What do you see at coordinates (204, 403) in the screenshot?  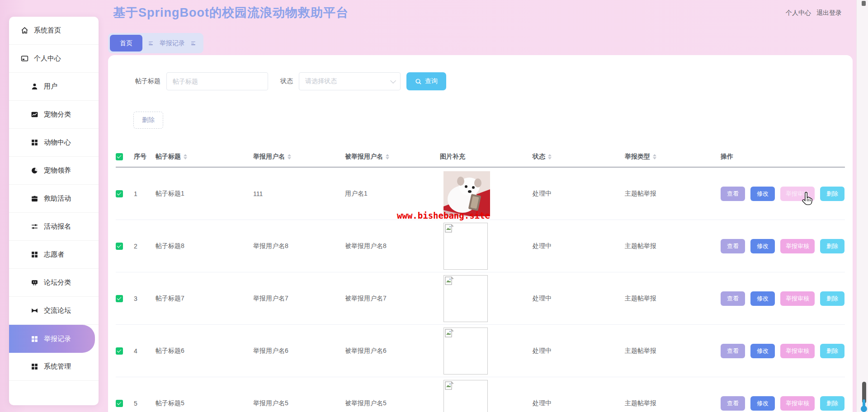 I see `post-title: 帖子标题5` at bounding box center [204, 403].